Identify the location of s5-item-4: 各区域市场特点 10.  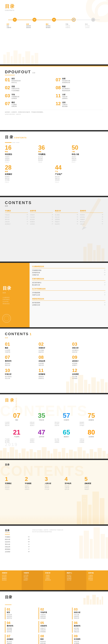
(69, 283).